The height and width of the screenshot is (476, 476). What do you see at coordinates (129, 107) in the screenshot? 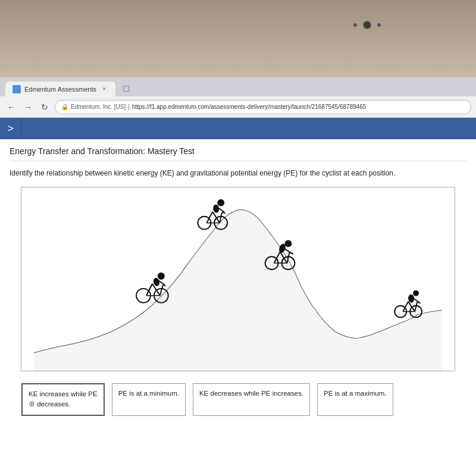
I see `address-text: |` at bounding box center [129, 107].